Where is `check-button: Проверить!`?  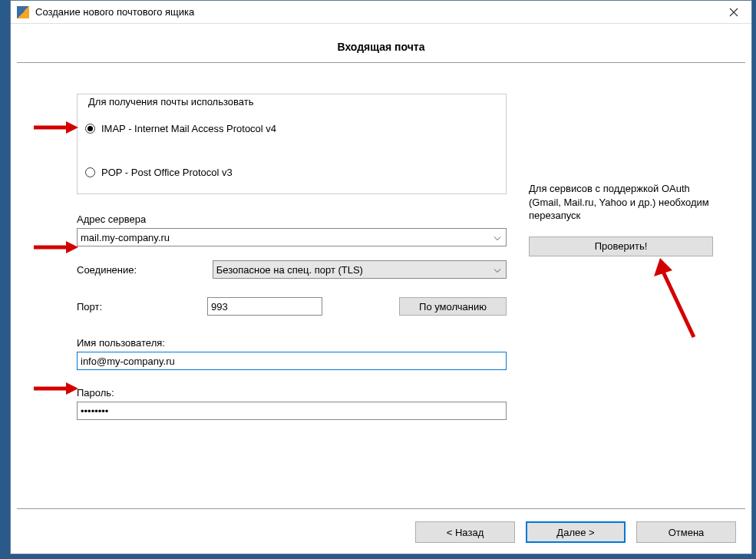 check-button: Проверить! is located at coordinates (621, 246).